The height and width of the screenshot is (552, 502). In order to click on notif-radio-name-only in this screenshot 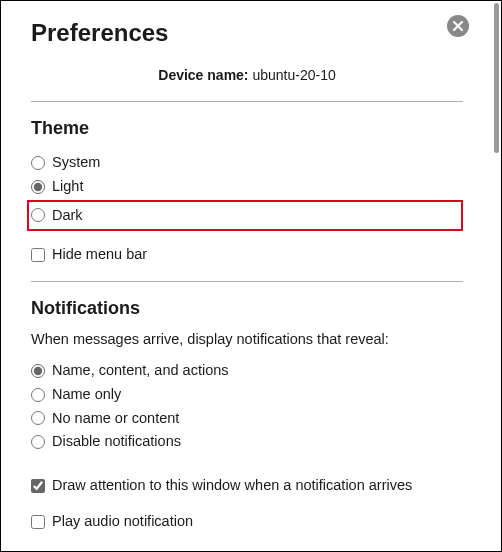, I will do `click(38, 395)`.